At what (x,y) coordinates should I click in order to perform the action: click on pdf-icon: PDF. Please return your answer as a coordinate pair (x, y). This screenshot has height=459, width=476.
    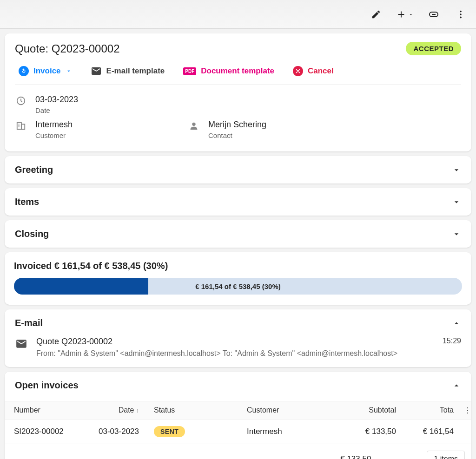
    Looking at the image, I should click on (190, 72).